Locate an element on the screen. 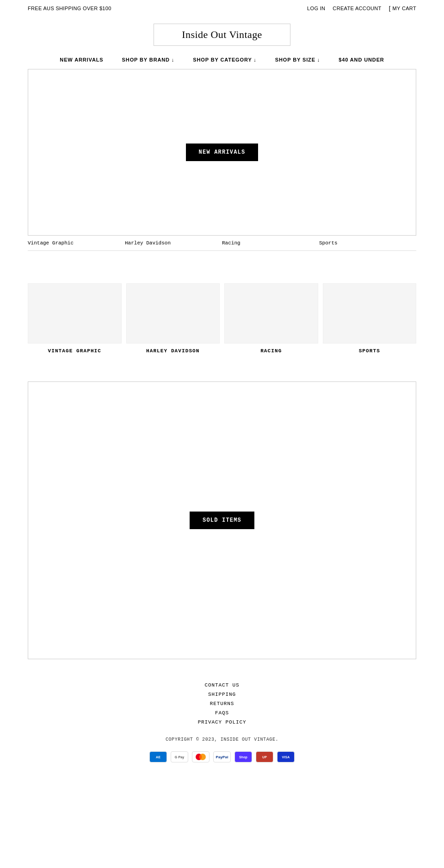 Image resolution: width=444 pixels, height=868 pixels. nav-shop-by-category: SHOP BY CATEGORY ↓ is located at coordinates (225, 60).